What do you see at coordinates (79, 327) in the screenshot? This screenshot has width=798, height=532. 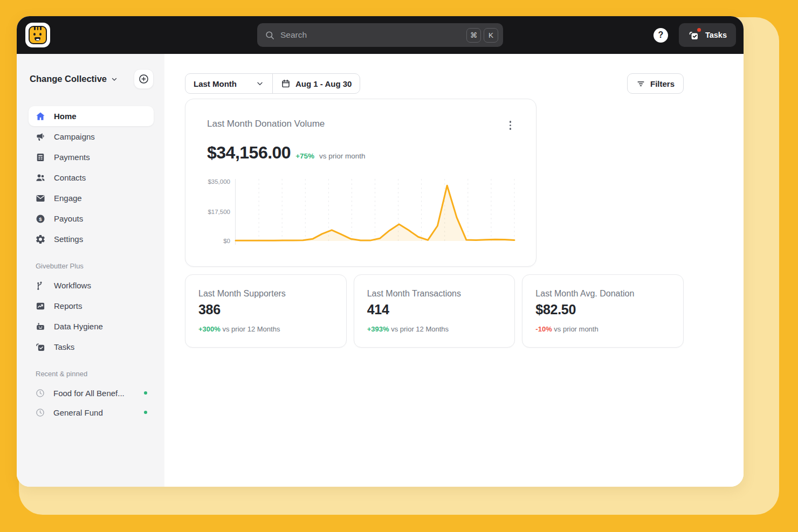 I see `sidebar-item-label: Data Hygiene` at bounding box center [79, 327].